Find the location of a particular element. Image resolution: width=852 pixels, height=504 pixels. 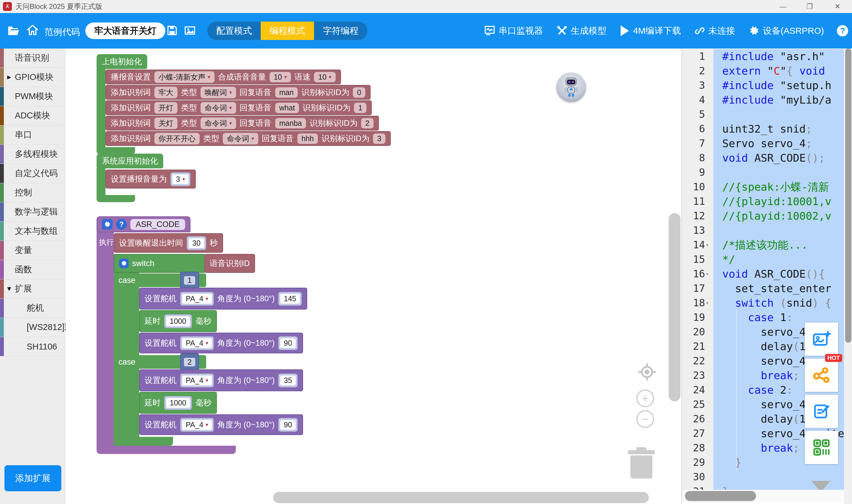

build-model-button: 生成模型 is located at coordinates (581, 31).